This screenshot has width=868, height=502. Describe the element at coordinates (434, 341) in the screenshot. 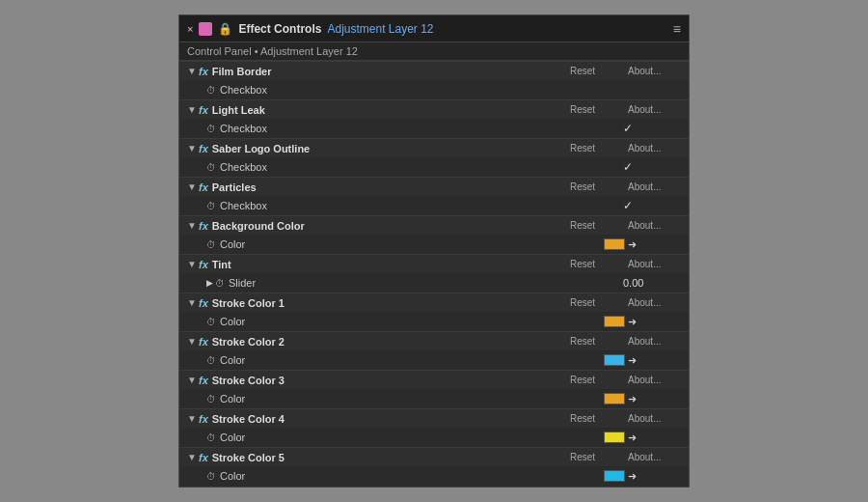

I see `effect-row: ▼fxStroke Color 2ResetAbout...` at that location.